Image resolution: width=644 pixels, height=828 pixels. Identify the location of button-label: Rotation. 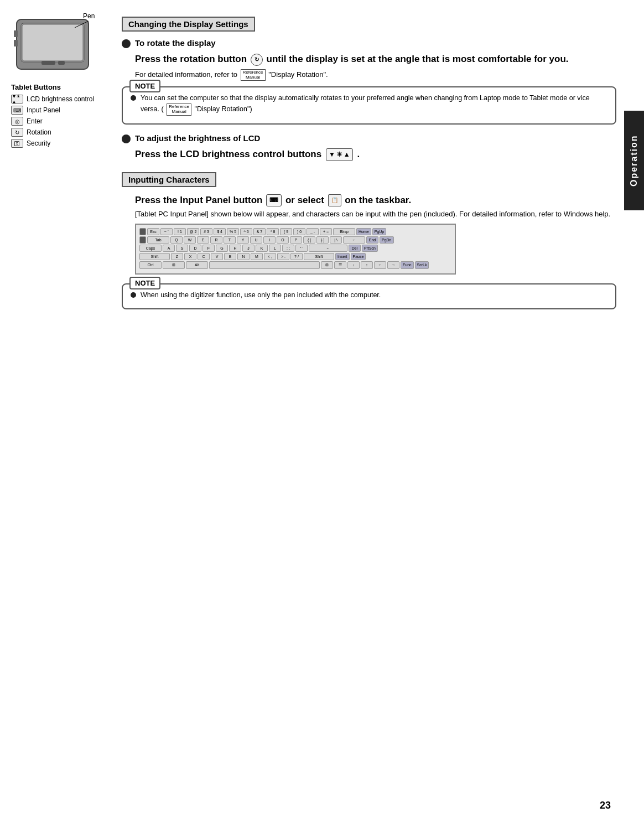
(39, 132).